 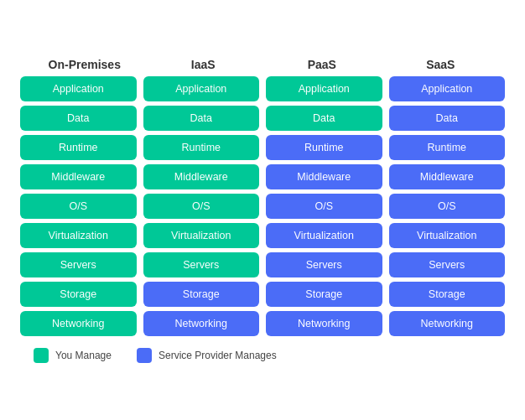 I want to click on data-row: MiddlewareMiddlewareMiddlewareMiddleware, so click(x=262, y=177).